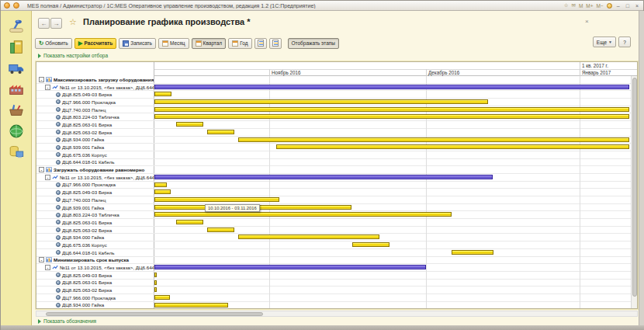  Describe the element at coordinates (137, 43) in the screenshot. I see `save-button: Записать` at that location.